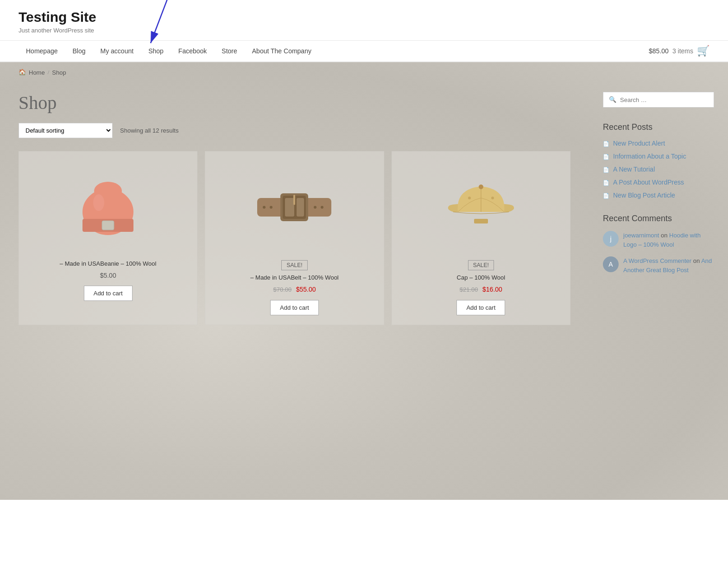 This screenshot has width=728, height=587. I want to click on comment-text-1: joewarnimont on Hoodie with Logo – 100% …, so click(669, 240).